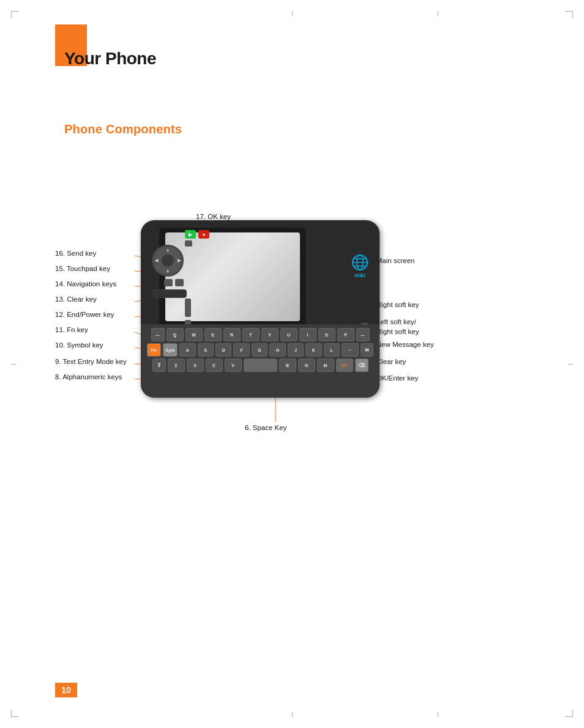 Image resolution: width=584 pixels, height=728 pixels. I want to click on corner-mark-br, so click(569, 713).